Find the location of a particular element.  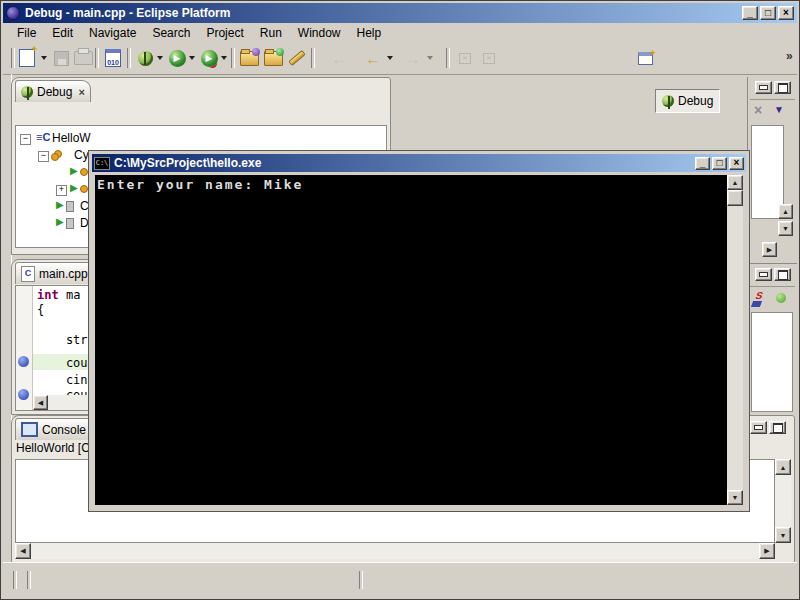

print-icon is located at coordinates (84, 58).